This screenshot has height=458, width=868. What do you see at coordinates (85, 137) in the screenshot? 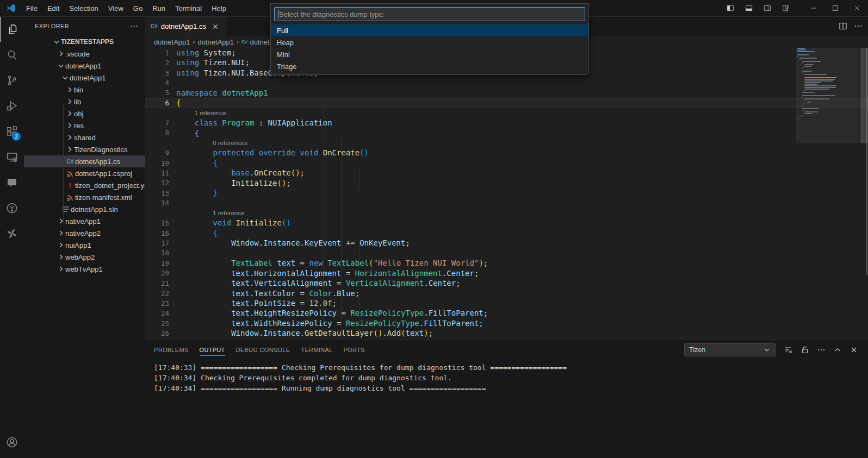
I see `tree-item-shared: shared` at bounding box center [85, 137].